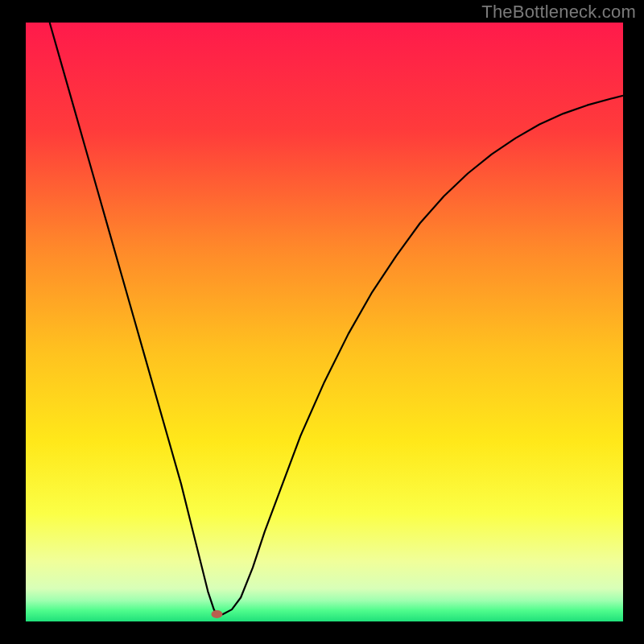 This screenshot has height=644, width=644. What do you see at coordinates (559, 12) in the screenshot?
I see `watermark-text: TheBottleneck.com` at bounding box center [559, 12].